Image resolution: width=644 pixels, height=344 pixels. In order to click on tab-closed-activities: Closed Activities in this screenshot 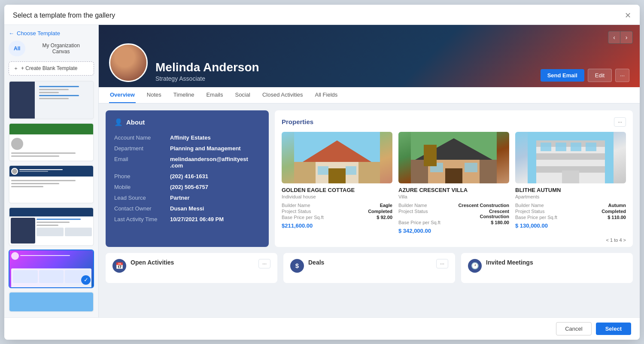, I will do `click(283, 95)`.